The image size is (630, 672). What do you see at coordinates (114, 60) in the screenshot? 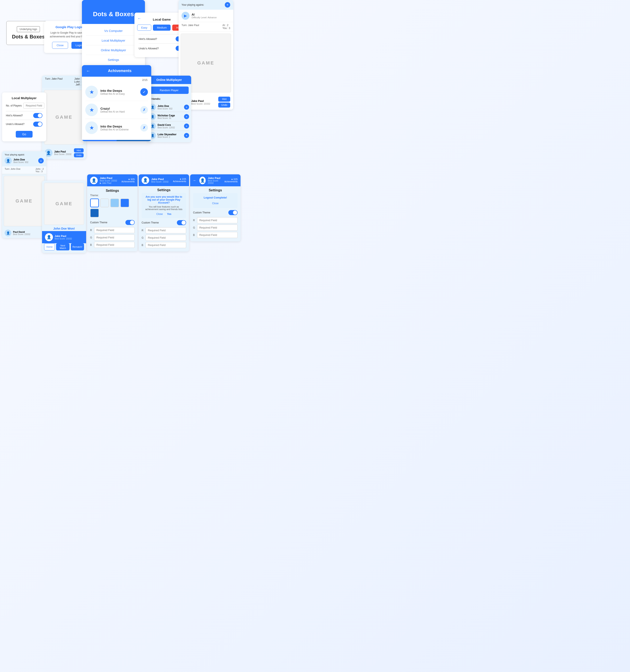
I see `settings-item: Settings` at bounding box center [114, 60].